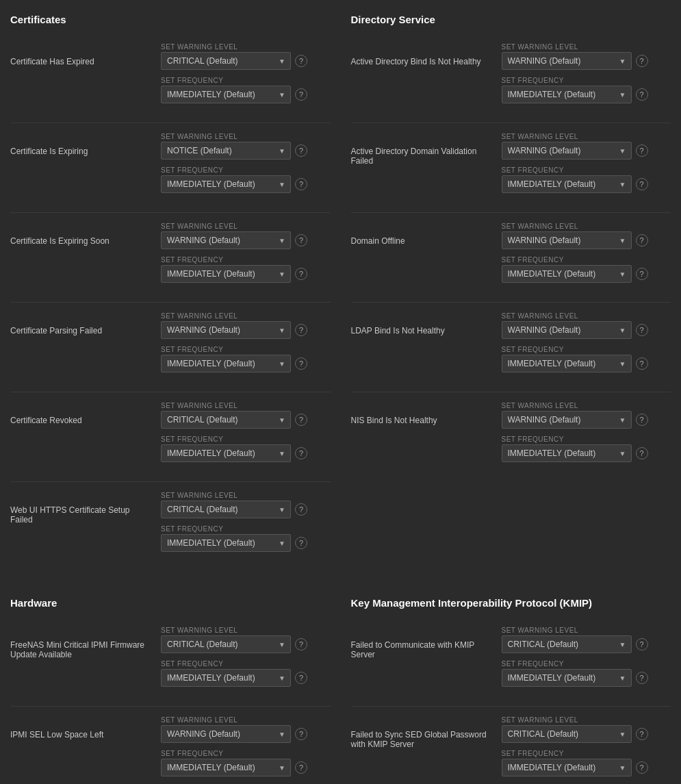 Image resolution: width=681 pixels, height=784 pixels. I want to click on frequency-help-kmip-sync-sed-failed: ?, so click(642, 768).